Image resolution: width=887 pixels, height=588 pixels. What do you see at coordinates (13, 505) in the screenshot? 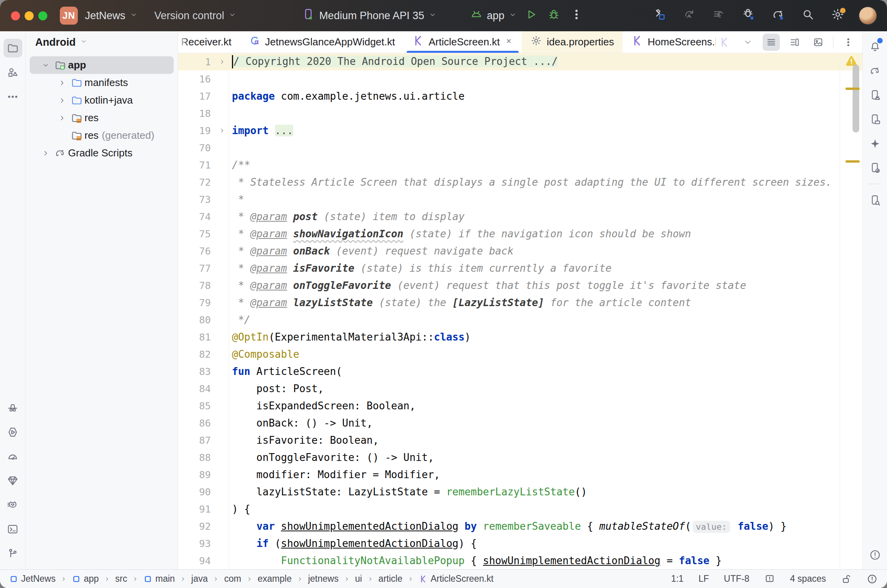
I see `logcat-button` at bounding box center [13, 505].